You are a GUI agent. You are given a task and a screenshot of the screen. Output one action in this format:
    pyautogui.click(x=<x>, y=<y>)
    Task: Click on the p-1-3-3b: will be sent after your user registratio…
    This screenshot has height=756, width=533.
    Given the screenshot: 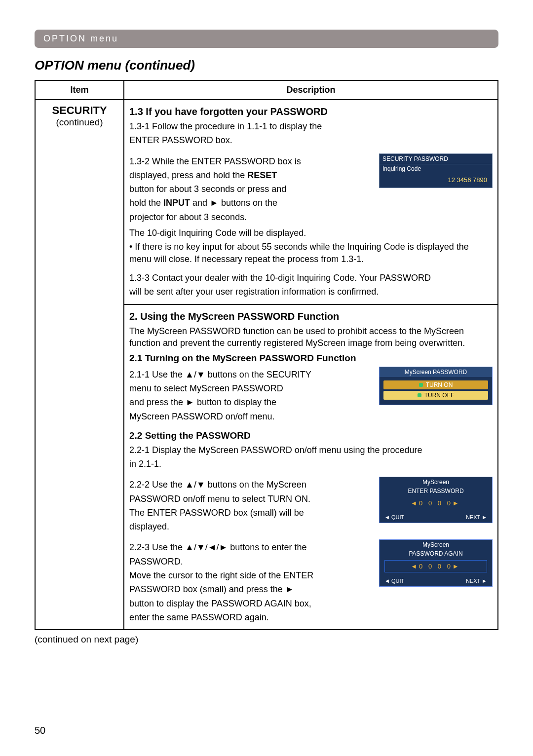 What is the action you would take?
    pyautogui.click(x=311, y=292)
    